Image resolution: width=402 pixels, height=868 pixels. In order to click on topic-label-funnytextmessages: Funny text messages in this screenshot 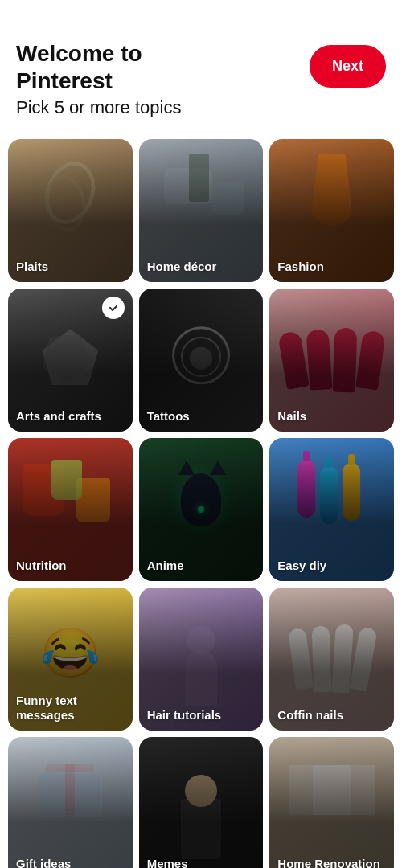, I will do `click(74, 708)`.